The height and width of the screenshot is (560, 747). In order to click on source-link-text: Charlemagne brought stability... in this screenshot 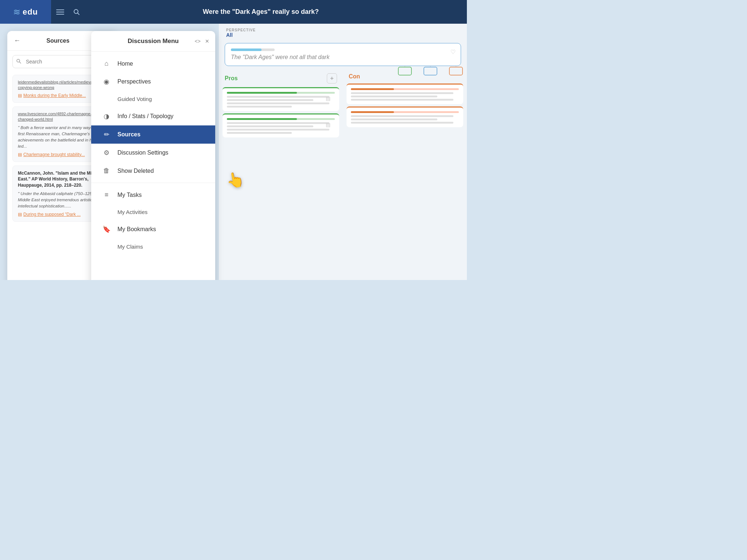, I will do `click(54, 155)`.